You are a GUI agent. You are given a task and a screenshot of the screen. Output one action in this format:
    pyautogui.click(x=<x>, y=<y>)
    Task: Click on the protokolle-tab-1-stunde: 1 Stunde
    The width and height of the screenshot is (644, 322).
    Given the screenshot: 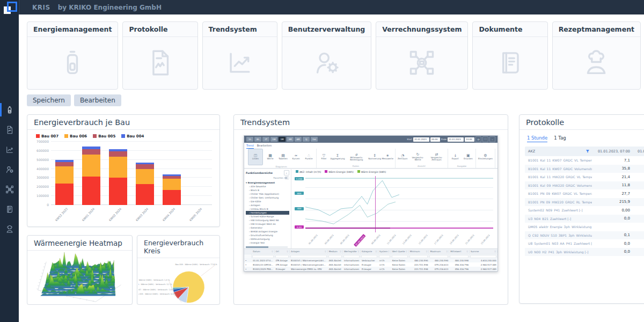 What is the action you would take?
    pyautogui.click(x=537, y=138)
    